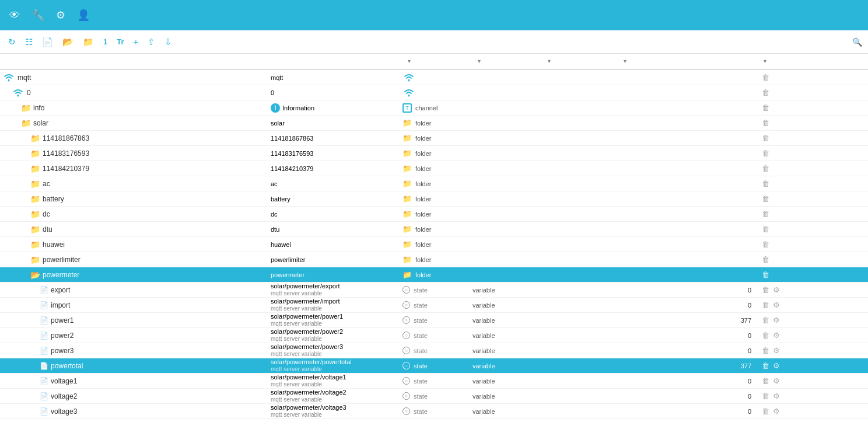 This screenshot has height=436, width=868. I want to click on tree-row: 📄power2 solar/powermeter/power2mqtt serv…, so click(434, 336).